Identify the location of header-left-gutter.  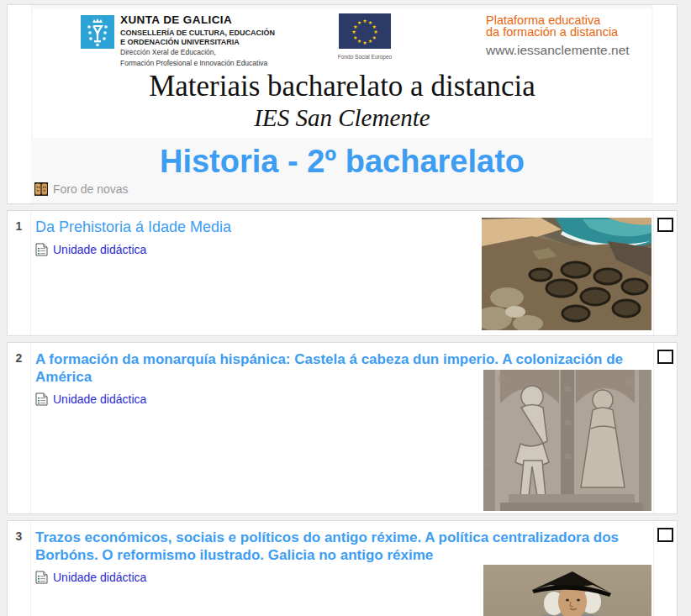
(19, 104).